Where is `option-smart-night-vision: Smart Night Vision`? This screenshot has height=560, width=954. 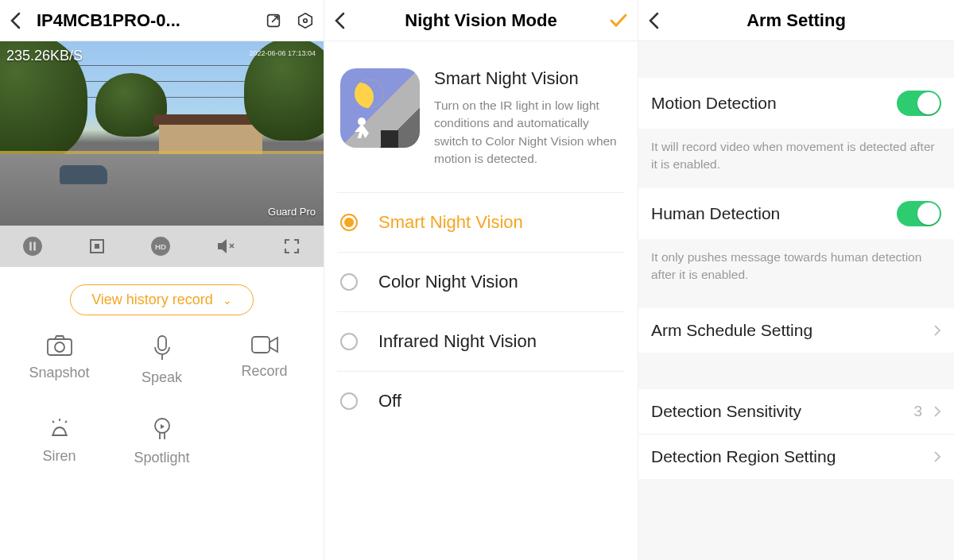 option-smart-night-vision: Smart Night Vision is located at coordinates (481, 222).